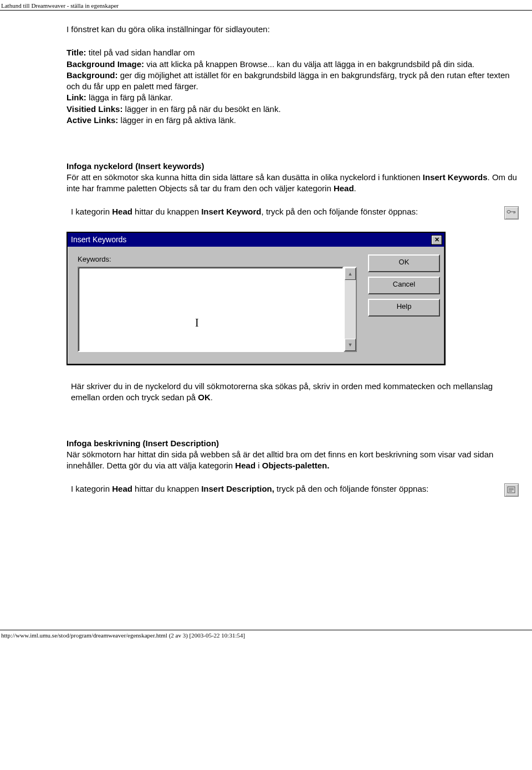 This screenshot has height=770, width=532. I want to click on dialog-title: Insert Keywords, so click(99, 239).